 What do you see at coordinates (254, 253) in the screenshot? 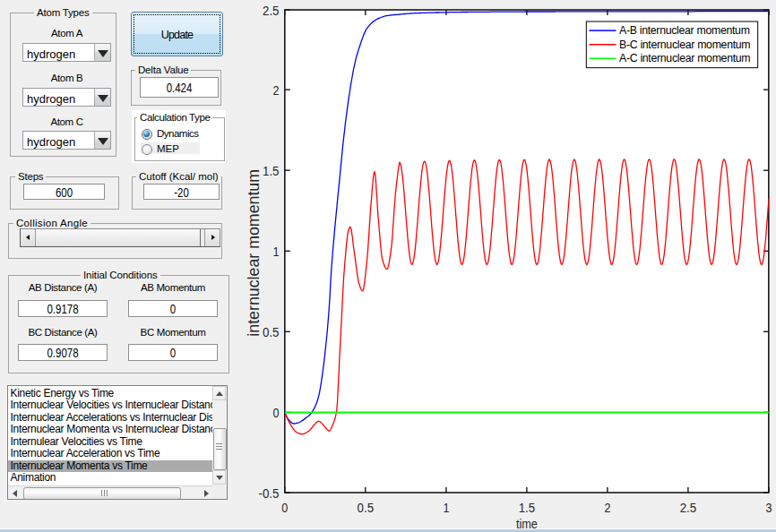
I see `svg-text: internuclear momentum` at bounding box center [254, 253].